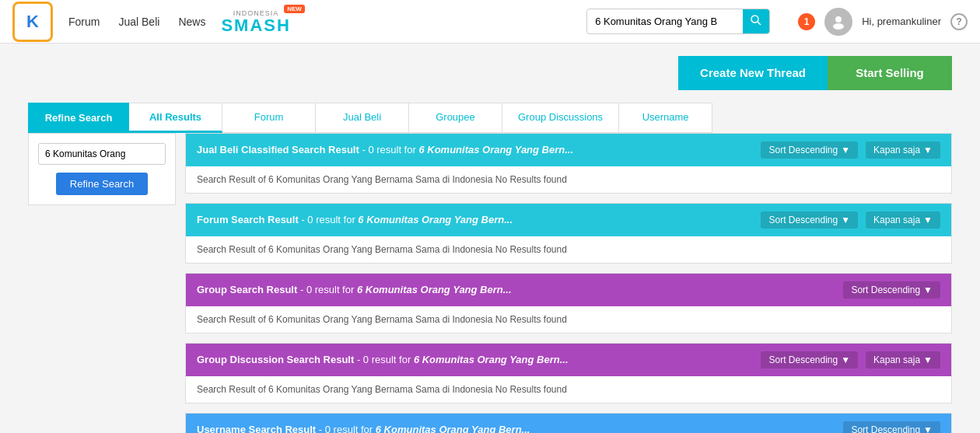 The width and height of the screenshot is (980, 433). What do you see at coordinates (569, 290) in the screenshot?
I see `result-header-group: Group Search Result - 0 result for 6 Kom…` at bounding box center [569, 290].